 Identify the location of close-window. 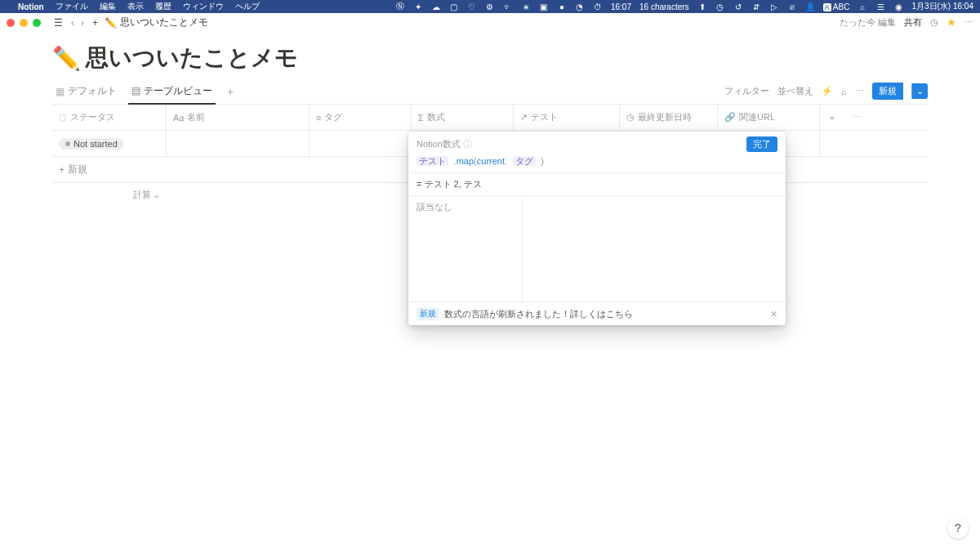
(11, 23).